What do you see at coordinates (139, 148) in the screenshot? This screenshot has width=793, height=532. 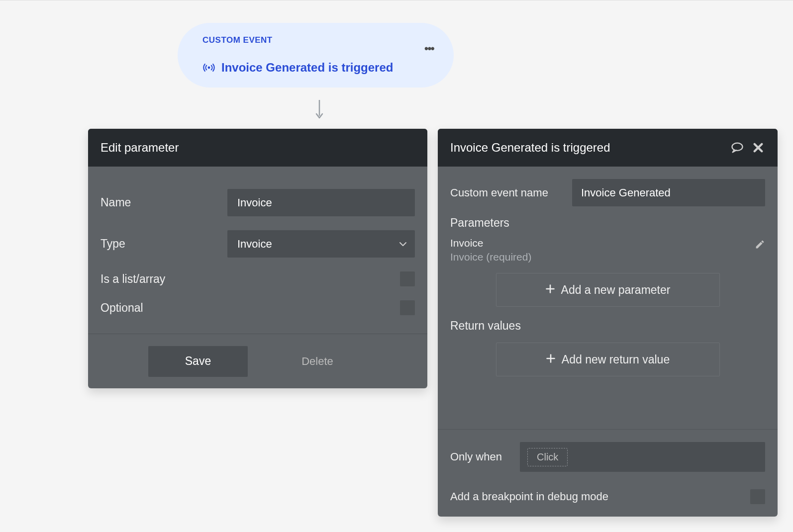 I see `edit-parameter-title: Edit parameter` at bounding box center [139, 148].